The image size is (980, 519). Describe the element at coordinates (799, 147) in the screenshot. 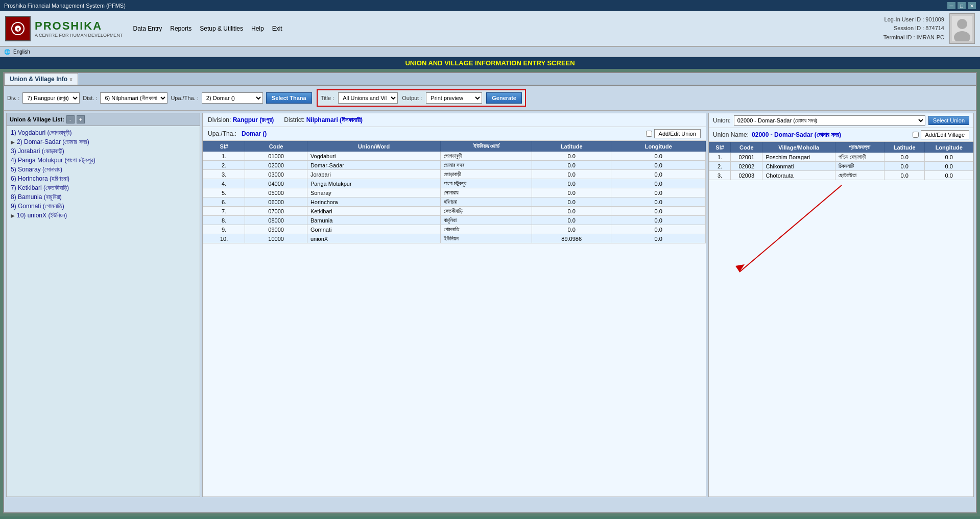

I see `vcol-village: Village/Moholla` at that location.